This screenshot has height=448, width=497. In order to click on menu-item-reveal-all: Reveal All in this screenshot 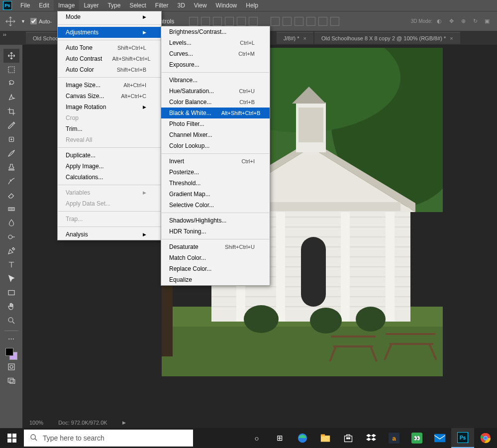, I will do `click(109, 140)`.